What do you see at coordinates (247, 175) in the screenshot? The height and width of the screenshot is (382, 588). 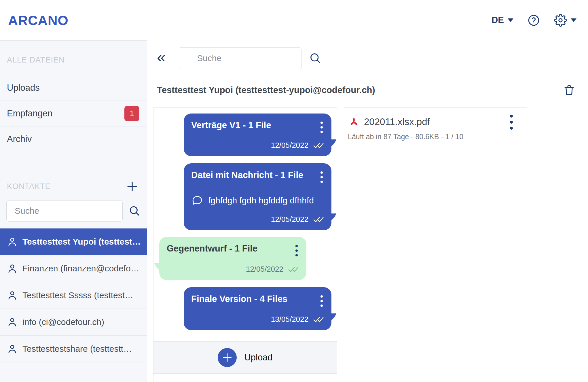 I see `message-title: Datei mit Nachricht - 1 File` at bounding box center [247, 175].